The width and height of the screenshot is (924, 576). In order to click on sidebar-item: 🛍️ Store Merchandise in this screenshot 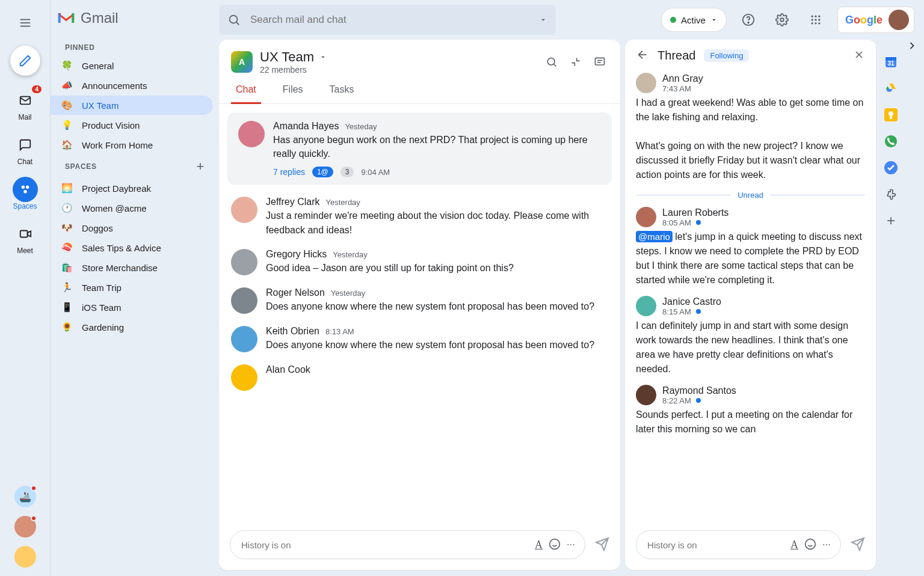, I will do `click(132, 268)`.